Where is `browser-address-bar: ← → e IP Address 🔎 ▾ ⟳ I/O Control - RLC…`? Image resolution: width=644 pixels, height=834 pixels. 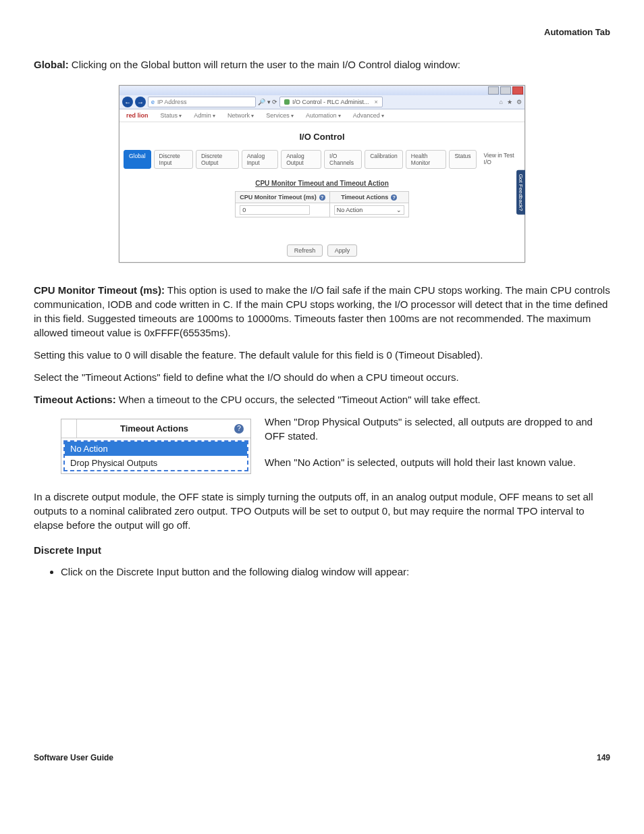
browser-address-bar: ← → e IP Address 🔎 ▾ ⟳ I/O Control - RLC… is located at coordinates (322, 103).